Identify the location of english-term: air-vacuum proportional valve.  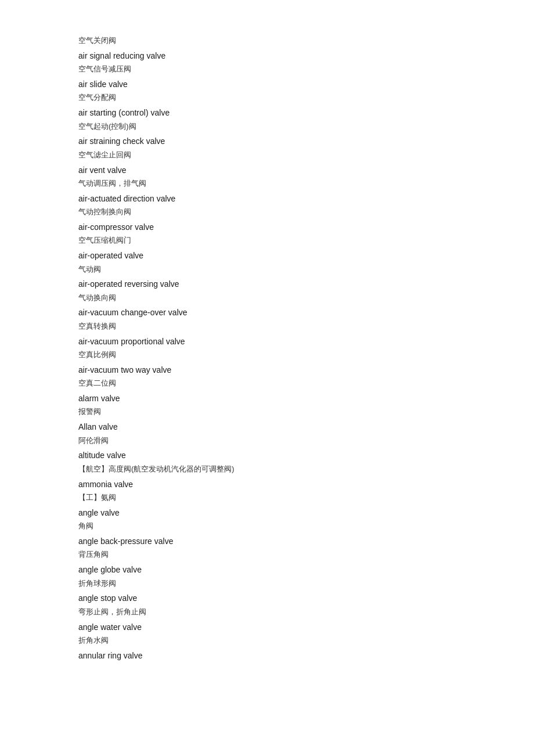
(267, 341).